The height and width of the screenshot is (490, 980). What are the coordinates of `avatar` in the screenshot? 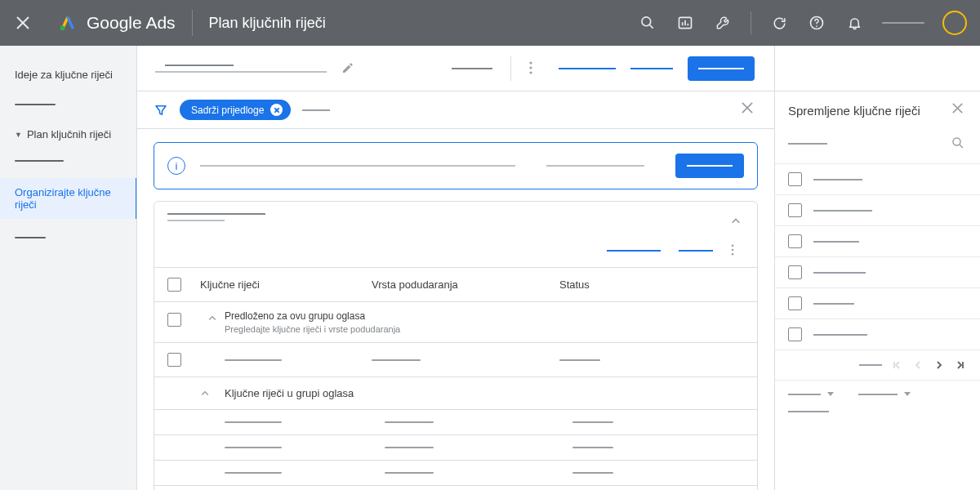 It's located at (955, 23).